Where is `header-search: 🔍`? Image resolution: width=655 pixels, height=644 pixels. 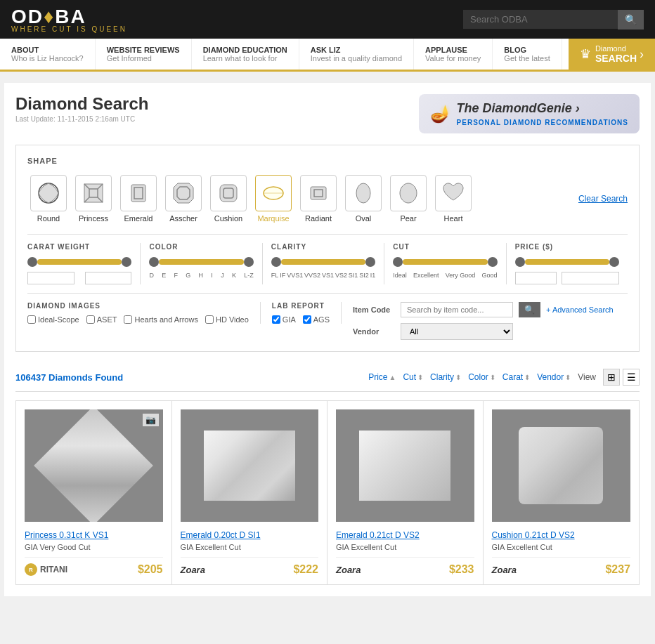
header-search: 🔍 is located at coordinates (554, 20).